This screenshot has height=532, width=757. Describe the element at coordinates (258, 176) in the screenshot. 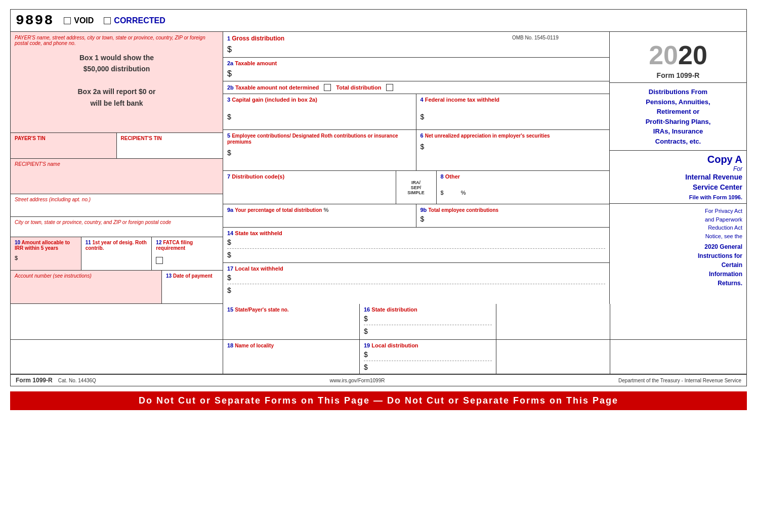

I see `box7-label: Distribution code(s)` at that location.